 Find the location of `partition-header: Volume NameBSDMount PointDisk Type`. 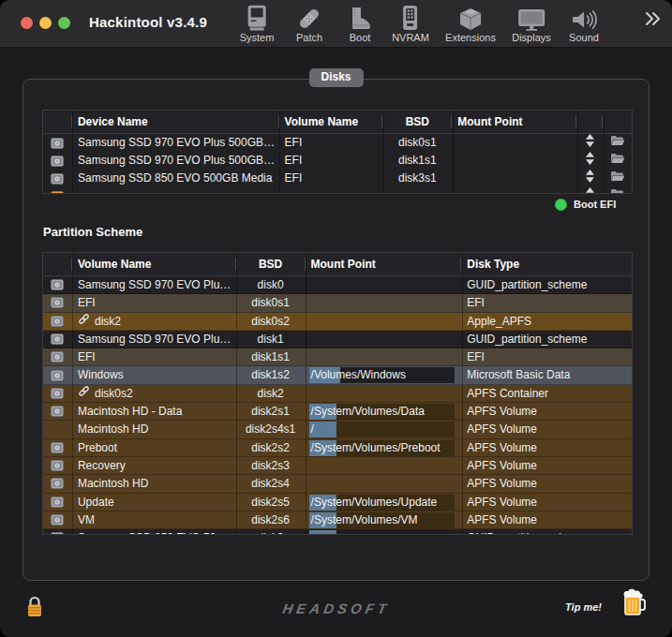

partition-header: Volume NameBSDMount PointDisk Type is located at coordinates (337, 264).